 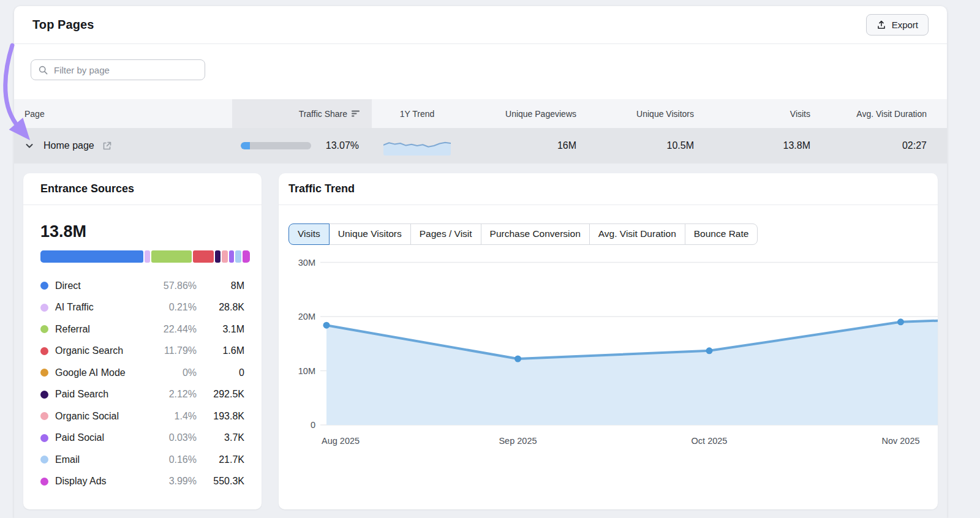 I want to click on source-value: 3.1M, so click(x=221, y=329).